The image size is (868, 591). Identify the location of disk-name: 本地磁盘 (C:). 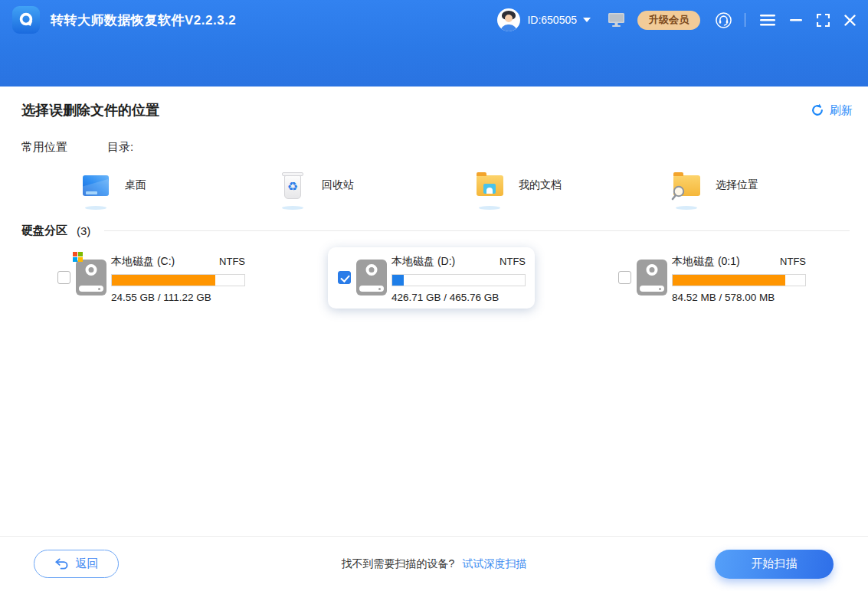
(142, 262).